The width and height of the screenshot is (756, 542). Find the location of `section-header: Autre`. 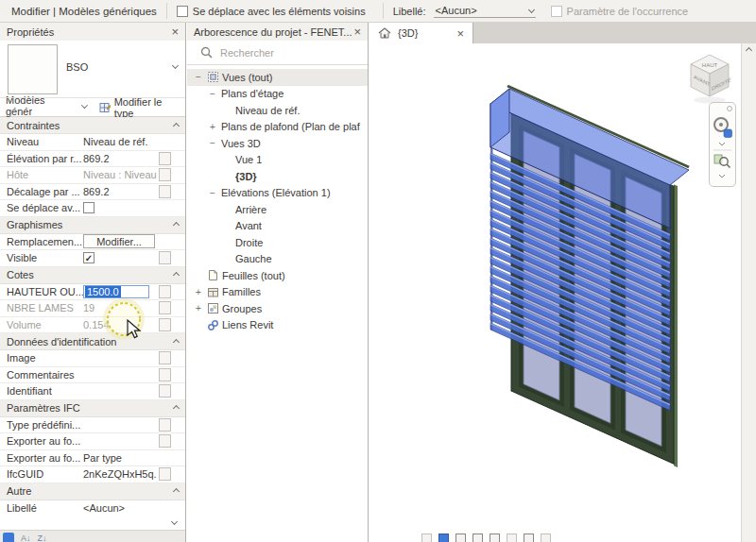

section-header: Autre is located at coordinates (93, 492).